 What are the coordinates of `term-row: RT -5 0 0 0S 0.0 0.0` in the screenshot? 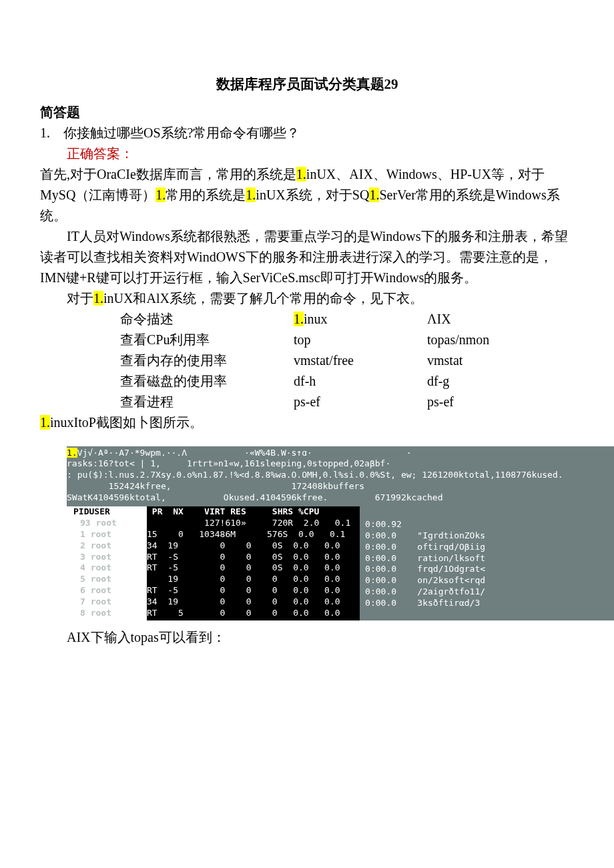 It's located at (244, 567).